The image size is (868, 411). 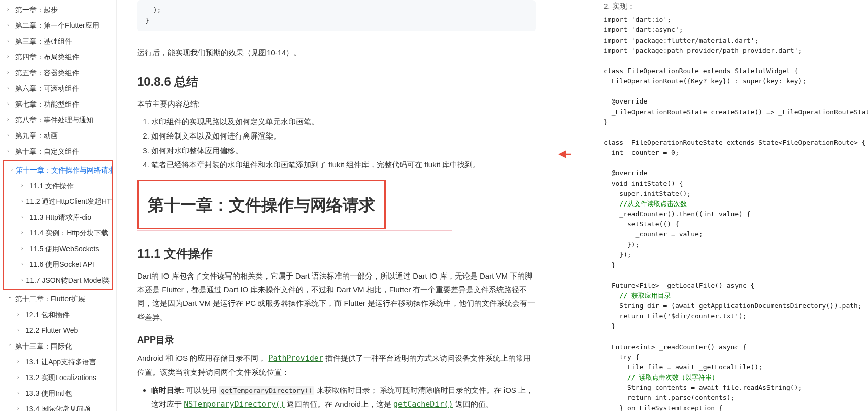 What do you see at coordinates (48, 315) in the screenshot?
I see `nav-label: 12.1 包和插件` at bounding box center [48, 315].